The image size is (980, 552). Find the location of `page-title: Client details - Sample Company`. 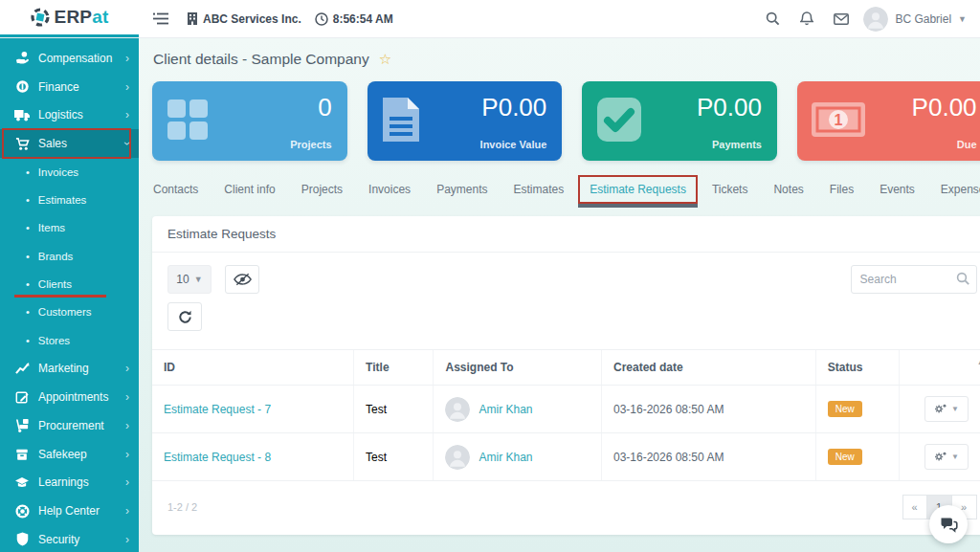

page-title: Client details - Sample Company is located at coordinates (261, 59).